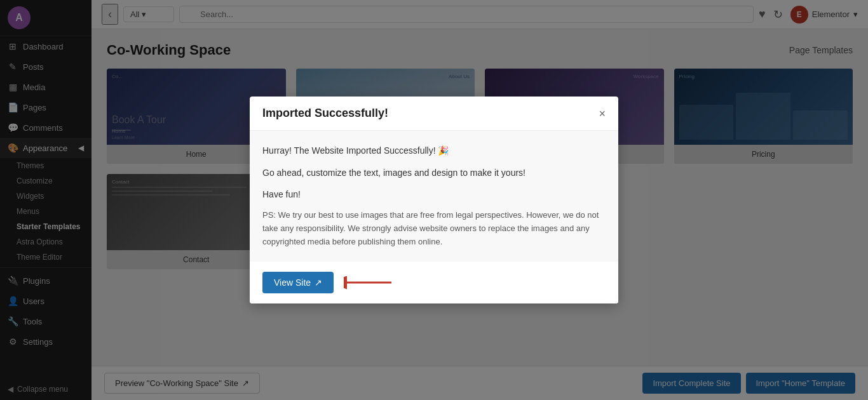 The width and height of the screenshot is (868, 400). I want to click on modal-close-button: ×, so click(602, 114).